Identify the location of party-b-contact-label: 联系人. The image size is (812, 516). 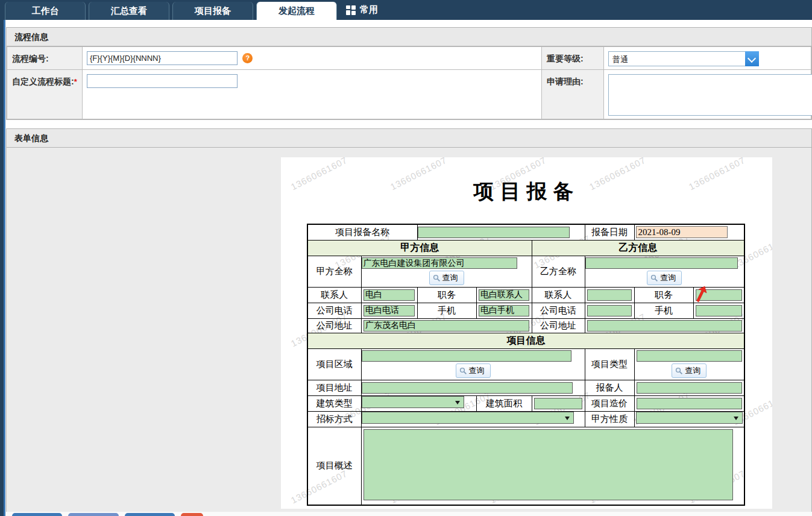
(558, 295).